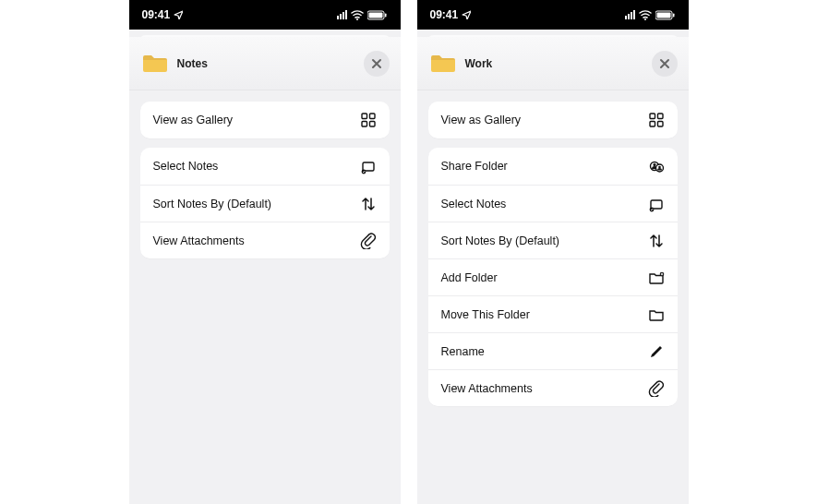 Image resolution: width=817 pixels, height=504 pixels. What do you see at coordinates (475, 166) in the screenshot?
I see `menu-item-label: Share Folder` at bounding box center [475, 166].